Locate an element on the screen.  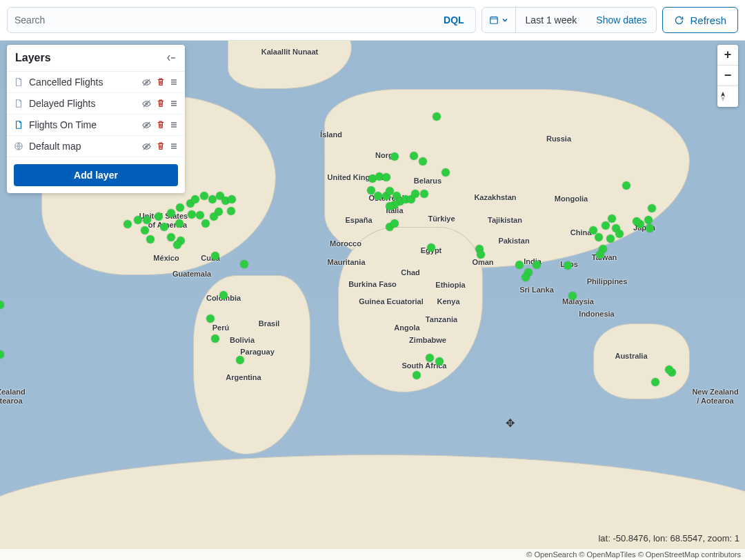
add-layer-button: Add layer is located at coordinates (96, 175).